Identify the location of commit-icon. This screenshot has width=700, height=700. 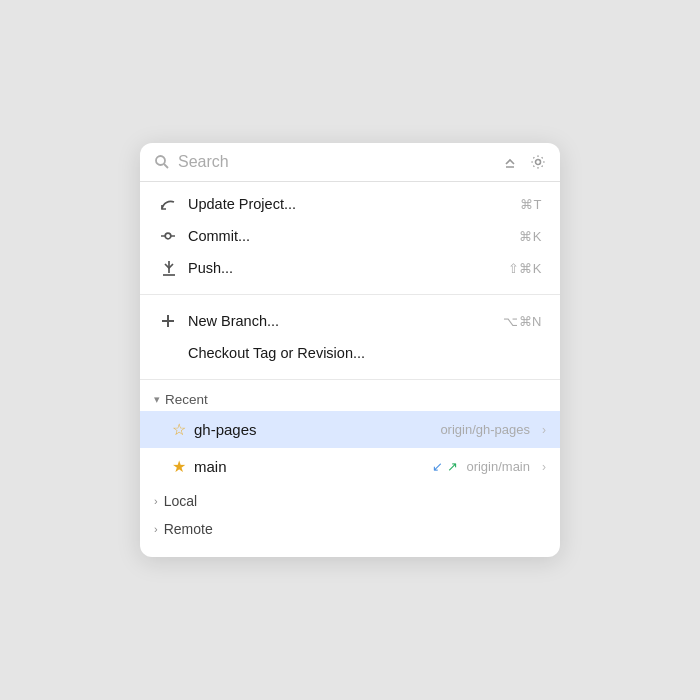
(168, 236).